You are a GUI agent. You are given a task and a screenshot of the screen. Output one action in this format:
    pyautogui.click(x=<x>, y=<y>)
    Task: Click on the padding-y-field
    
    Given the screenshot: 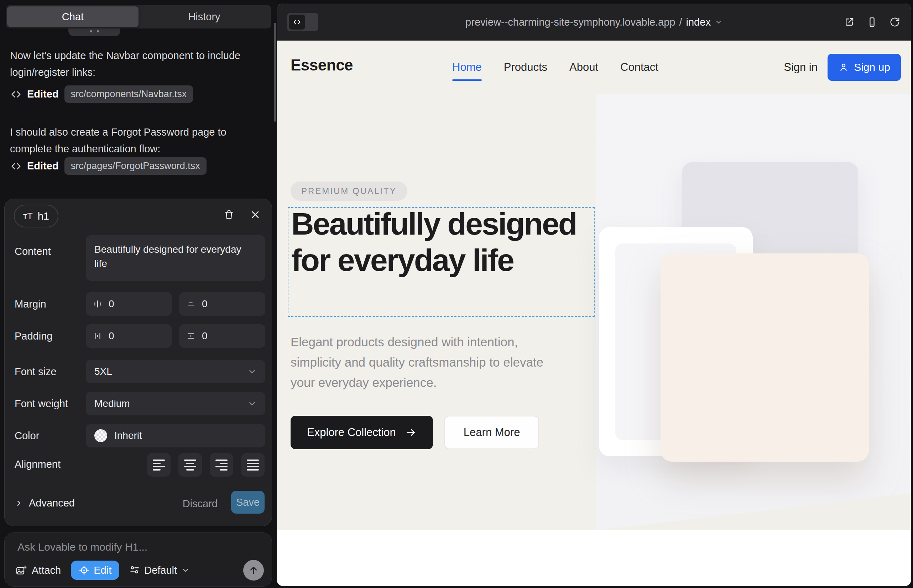 What is the action you would take?
    pyautogui.click(x=222, y=336)
    